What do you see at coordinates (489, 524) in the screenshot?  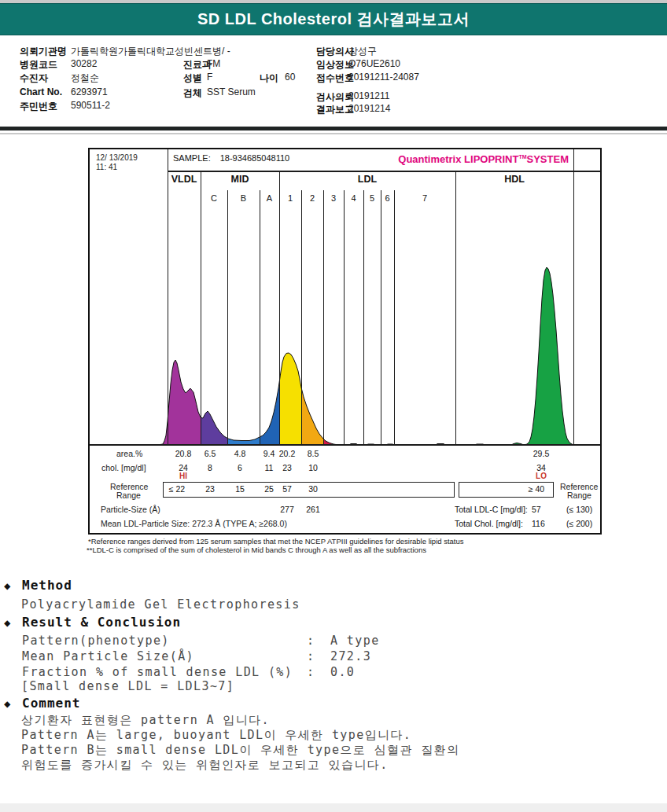 I see `total-chol-label: Total Chol. [mg/dl]:` at bounding box center [489, 524].